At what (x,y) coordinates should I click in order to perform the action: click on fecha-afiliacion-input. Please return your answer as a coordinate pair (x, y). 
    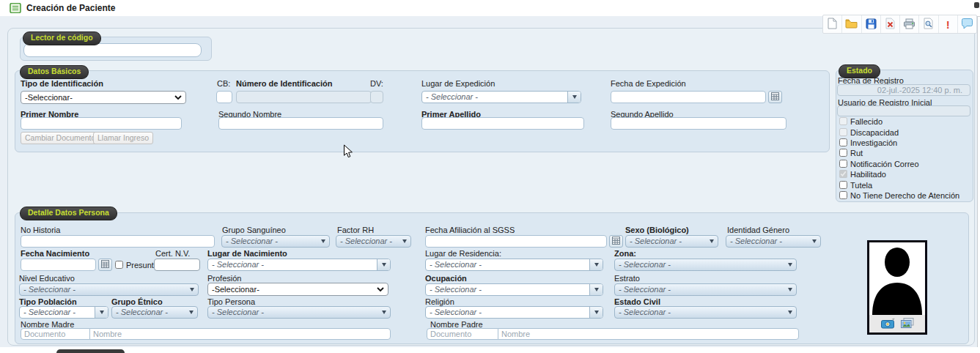
    Looking at the image, I should click on (516, 242).